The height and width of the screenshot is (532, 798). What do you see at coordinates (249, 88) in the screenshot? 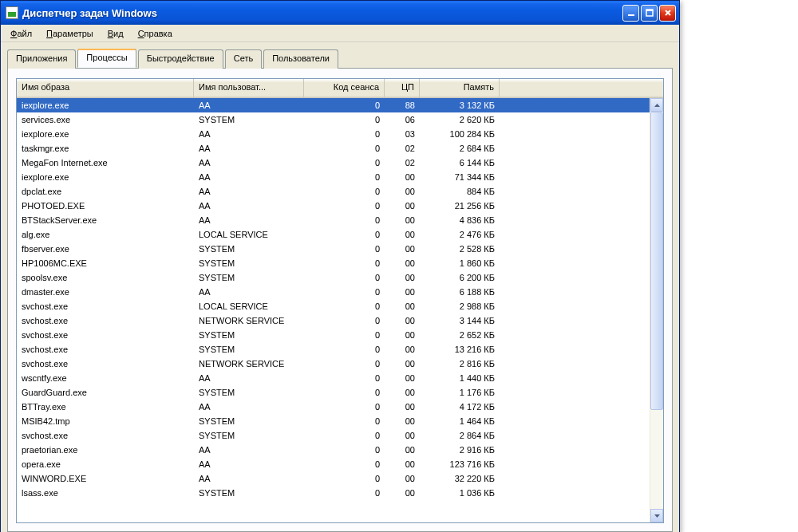
I see `col-header-user: Имя пользоват...` at bounding box center [249, 88].